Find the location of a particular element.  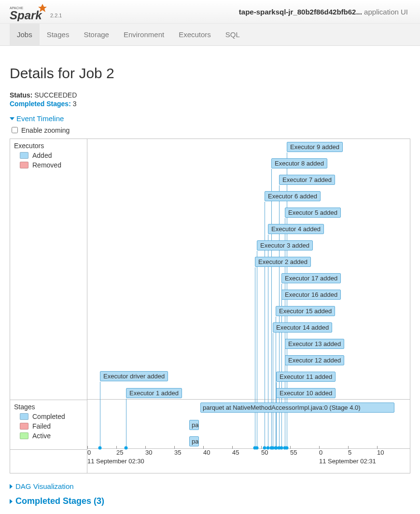

stages-legend-title: Stages is located at coordinates (48, 407).